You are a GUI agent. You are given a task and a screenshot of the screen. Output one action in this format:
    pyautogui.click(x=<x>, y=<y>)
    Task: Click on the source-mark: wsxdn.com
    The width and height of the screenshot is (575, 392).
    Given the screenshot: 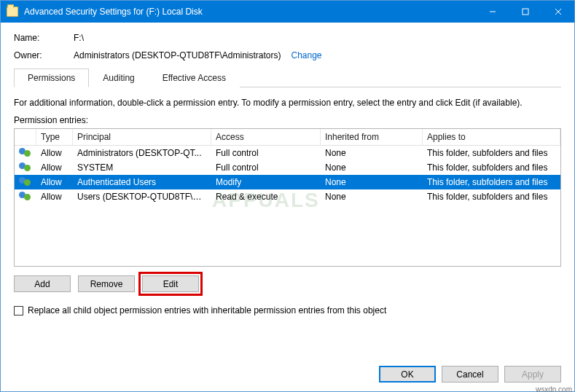 What is the action you would take?
    pyautogui.click(x=554, y=389)
    